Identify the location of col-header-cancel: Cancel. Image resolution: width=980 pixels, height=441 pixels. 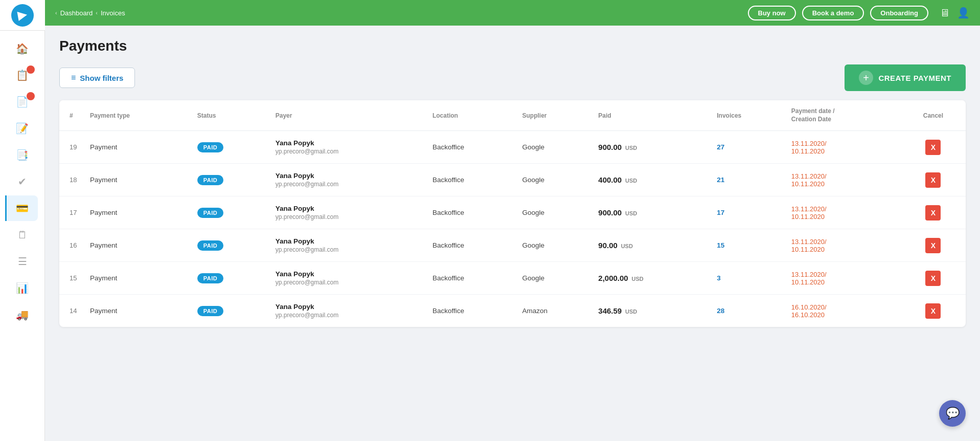
(933, 116).